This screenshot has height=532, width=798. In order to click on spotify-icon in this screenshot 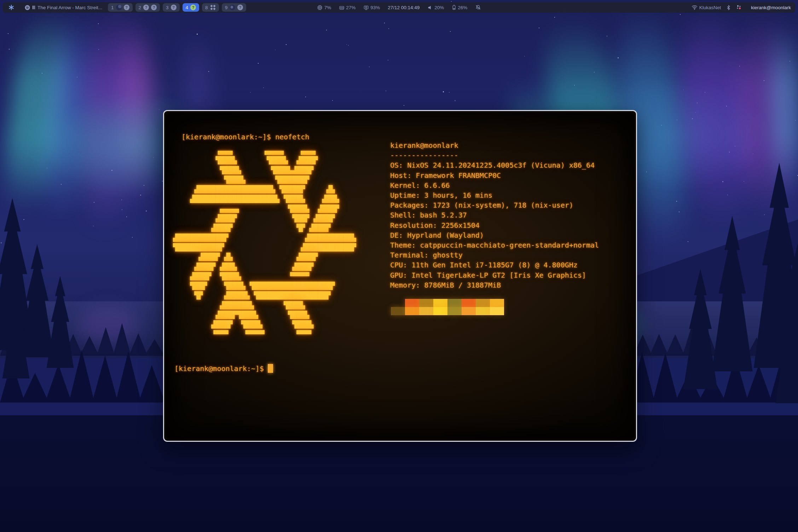, I will do `click(28, 8)`.